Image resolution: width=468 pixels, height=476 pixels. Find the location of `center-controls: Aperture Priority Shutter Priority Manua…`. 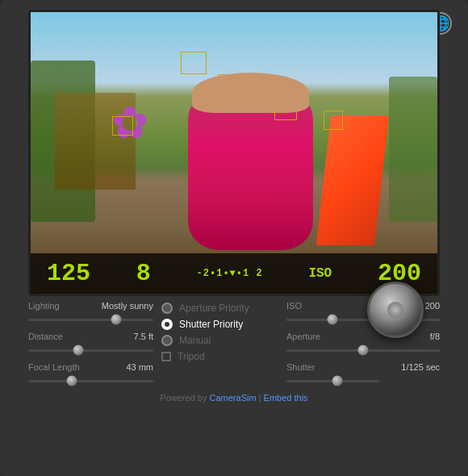

center-controls: Aperture Priority Shutter Priority Manua… is located at coordinates (219, 344).